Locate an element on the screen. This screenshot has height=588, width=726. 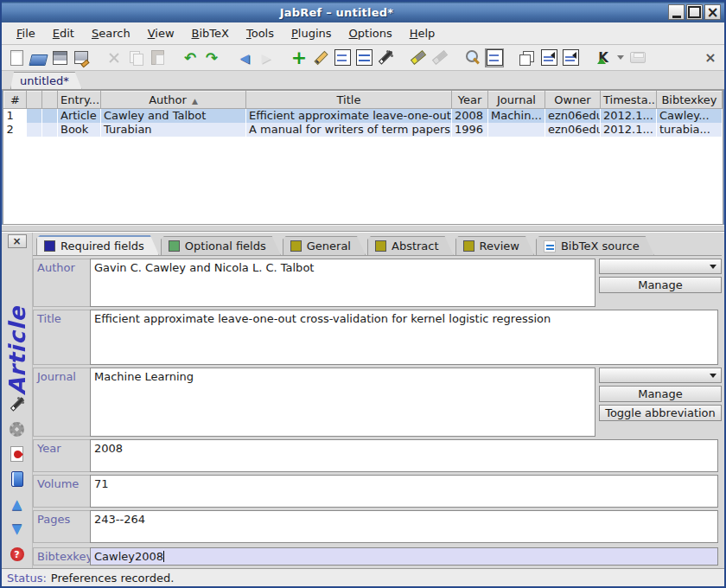
move-up-icon is located at coordinates (17, 504).